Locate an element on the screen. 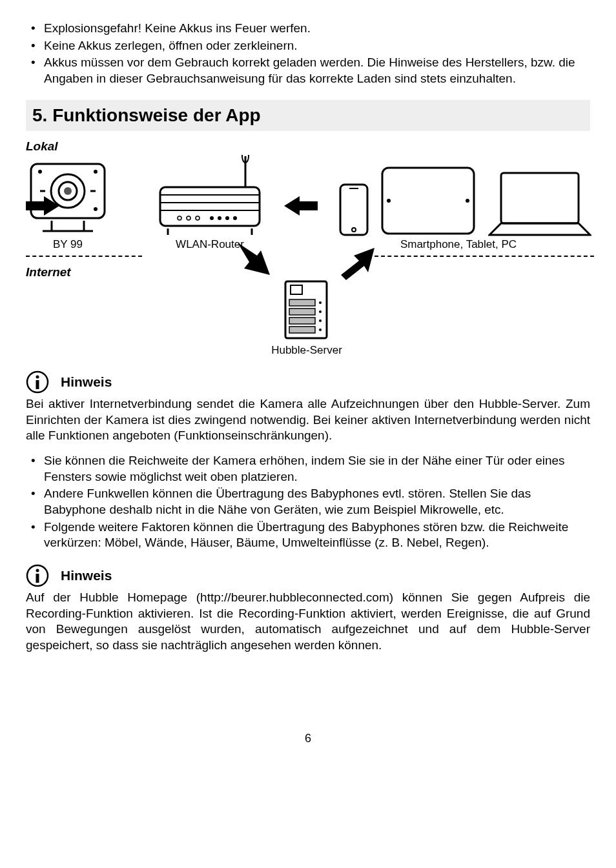 This screenshot has width=616, height=868. list-item: Keine Akkus zerlegen, öffnen oder zerkle… is located at coordinates (308, 46).